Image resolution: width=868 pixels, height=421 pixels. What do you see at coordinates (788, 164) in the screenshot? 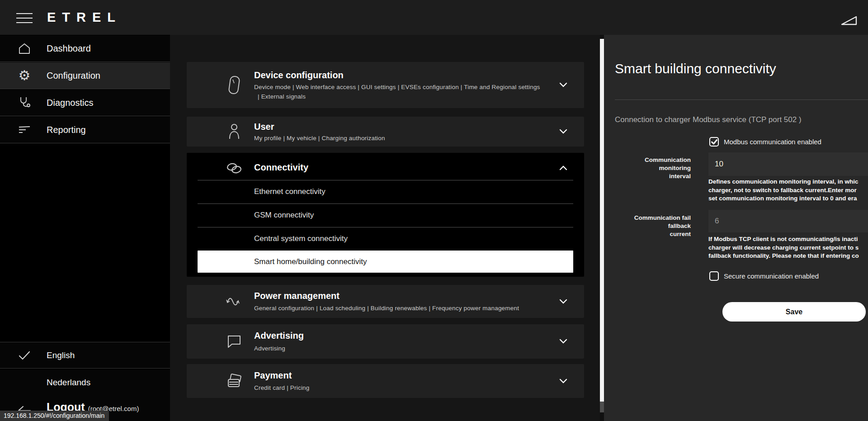
I see `monitoring-interval-input` at bounding box center [788, 164].